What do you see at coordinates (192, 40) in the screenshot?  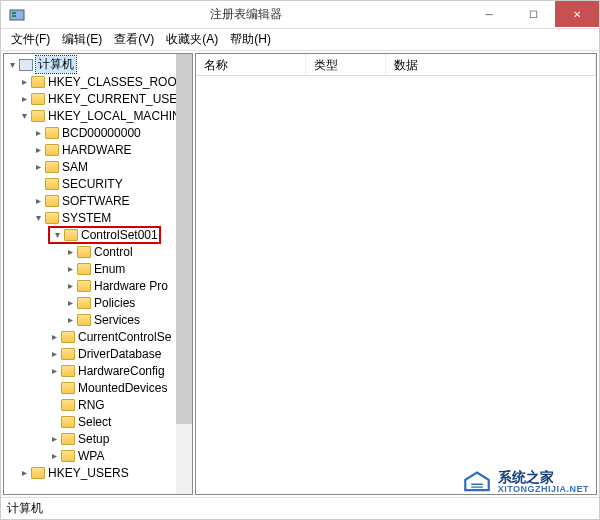 I see `menu-favorites: 收藏夹(A)` at bounding box center [192, 40].